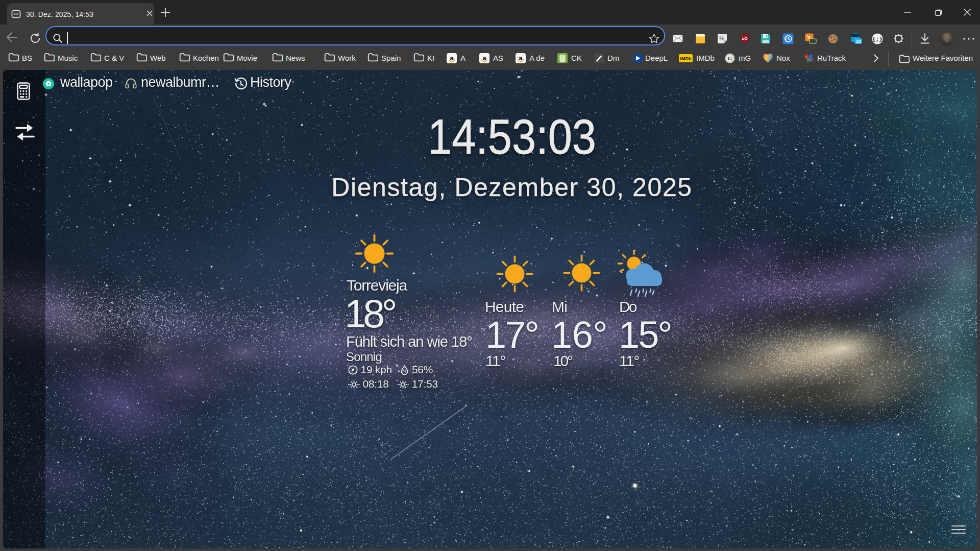 This screenshot has height=551, width=980. What do you see at coordinates (859, 41) in the screenshot?
I see `svg-text: 10` at bounding box center [859, 41].